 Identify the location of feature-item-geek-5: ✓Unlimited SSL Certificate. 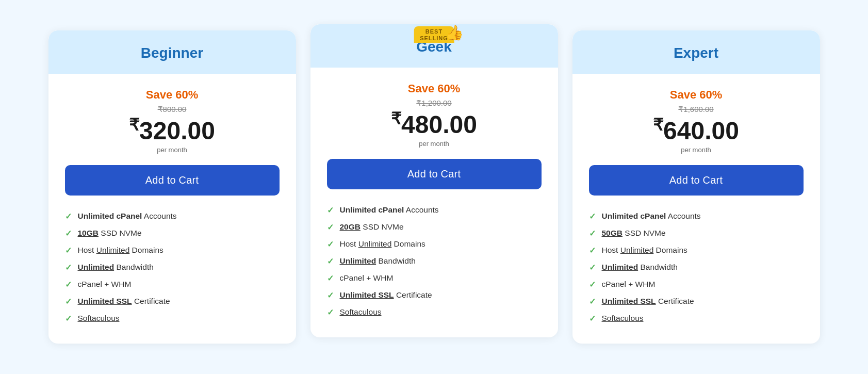
(434, 295).